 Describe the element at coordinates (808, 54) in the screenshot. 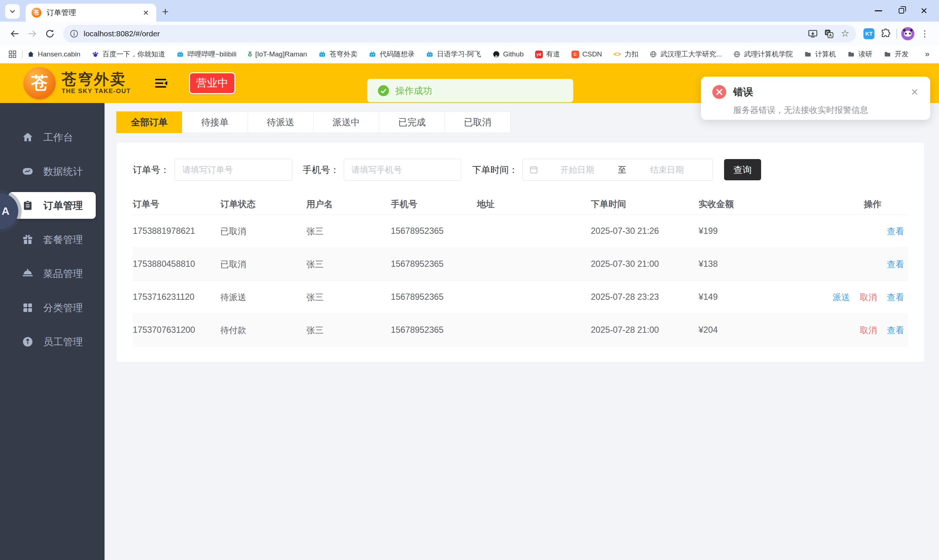

I see `folder-icon` at that location.